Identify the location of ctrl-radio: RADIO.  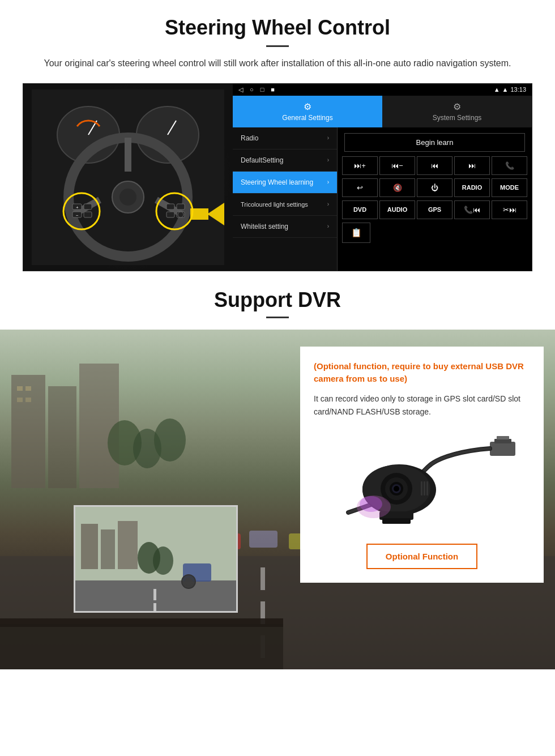
(472, 188).